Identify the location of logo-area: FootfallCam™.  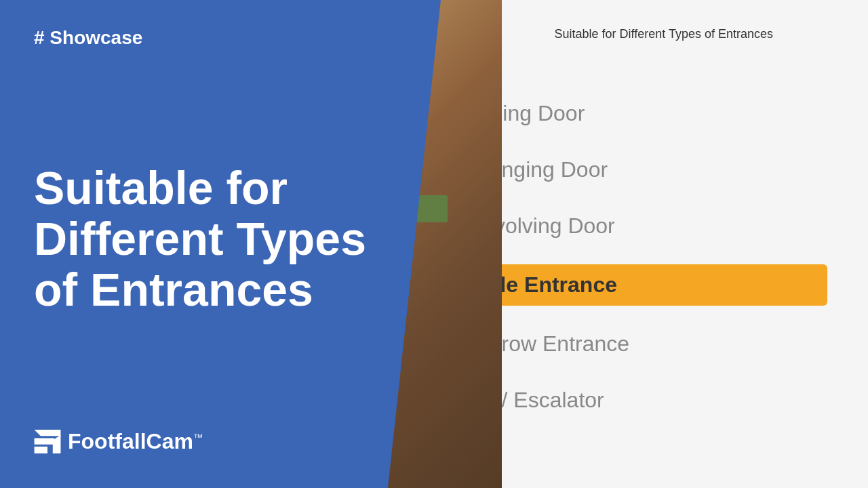
(217, 442).